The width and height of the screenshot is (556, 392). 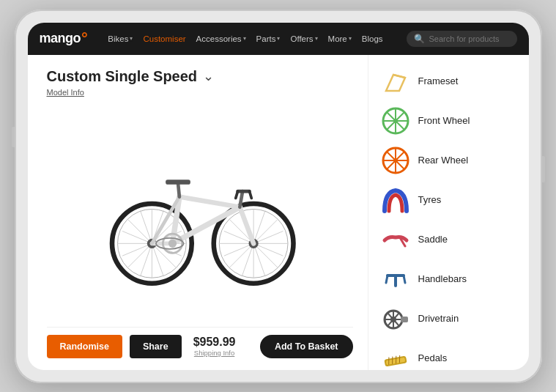 What do you see at coordinates (200, 214) in the screenshot?
I see `bike-image` at bounding box center [200, 214].